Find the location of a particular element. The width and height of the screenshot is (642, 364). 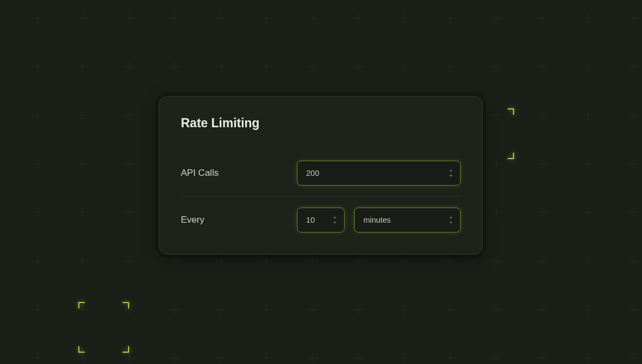

api-calls-stepper: 200 is located at coordinates (379, 173).